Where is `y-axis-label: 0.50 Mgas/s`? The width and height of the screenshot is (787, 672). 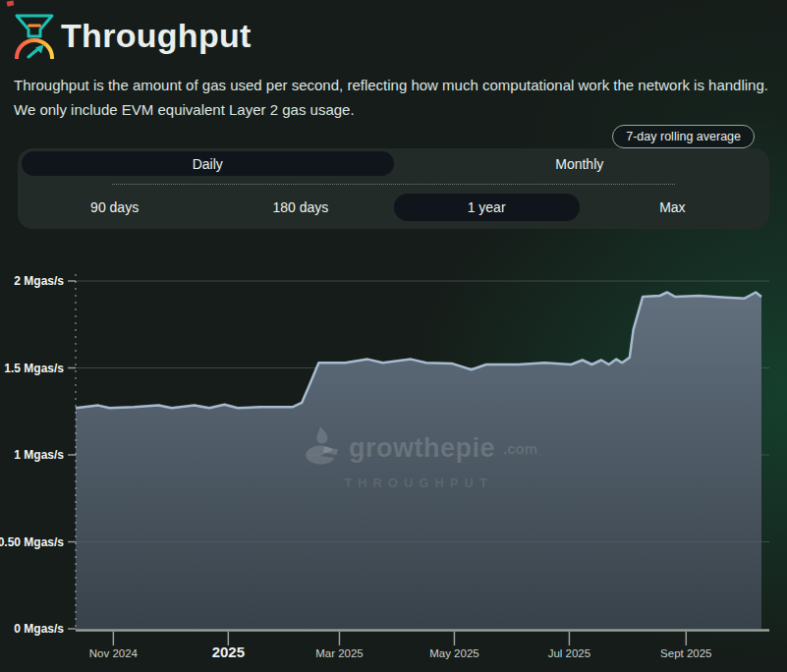
y-axis-label: 0.50 Mgas/s is located at coordinates (31, 542).